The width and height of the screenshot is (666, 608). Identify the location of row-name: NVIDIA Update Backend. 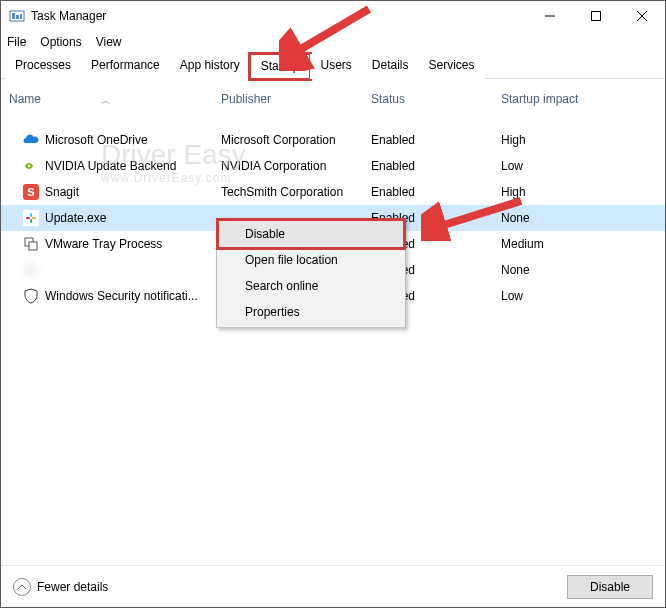
(110, 166).